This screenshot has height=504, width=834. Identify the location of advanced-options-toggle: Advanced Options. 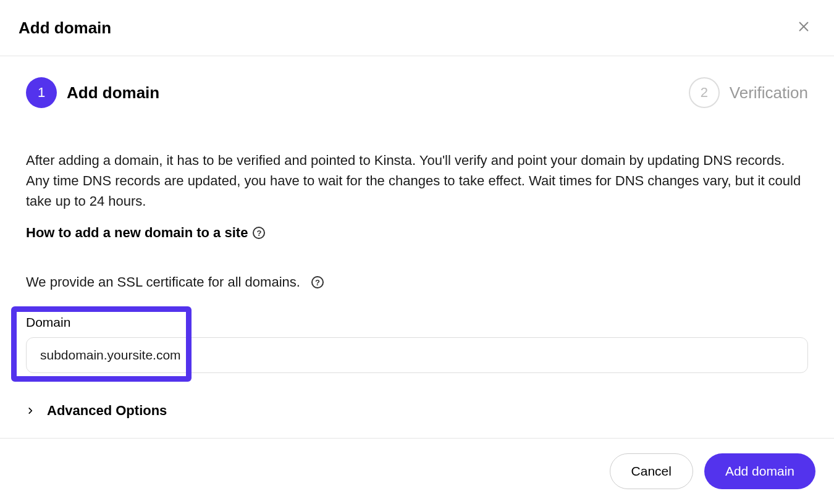
(417, 411).